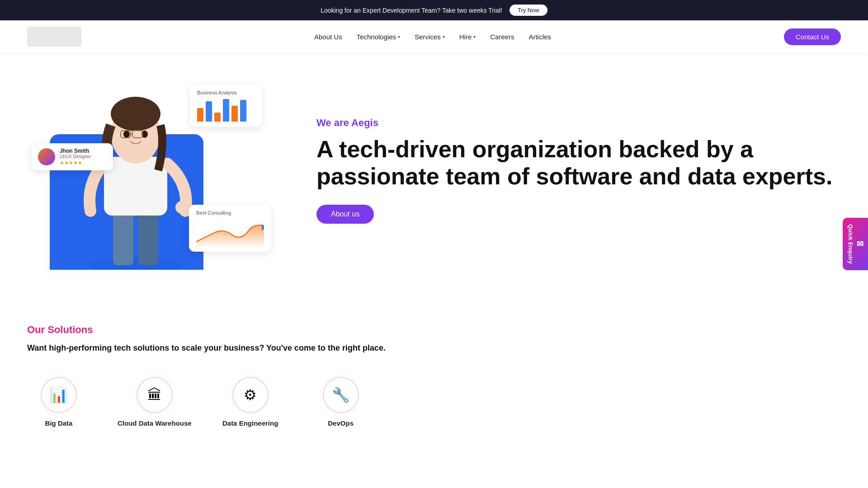  What do you see at coordinates (226, 106) in the screenshot?
I see `analysis-card: Business Analysis` at bounding box center [226, 106].